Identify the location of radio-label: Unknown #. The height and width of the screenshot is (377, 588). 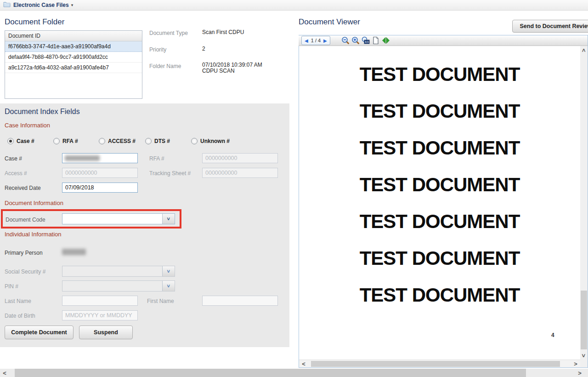
(215, 141).